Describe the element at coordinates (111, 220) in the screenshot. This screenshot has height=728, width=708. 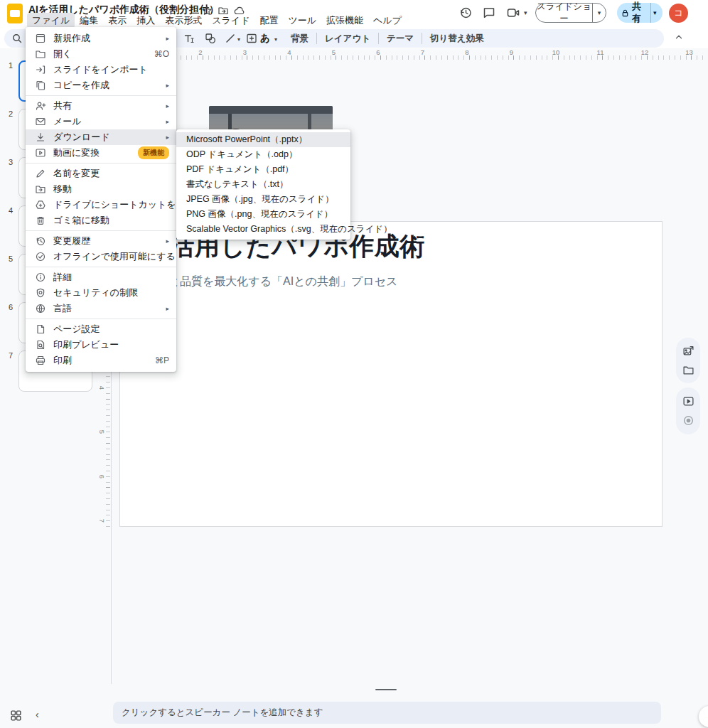
I see `menu-item-label: ゴミ箱に移動` at that location.